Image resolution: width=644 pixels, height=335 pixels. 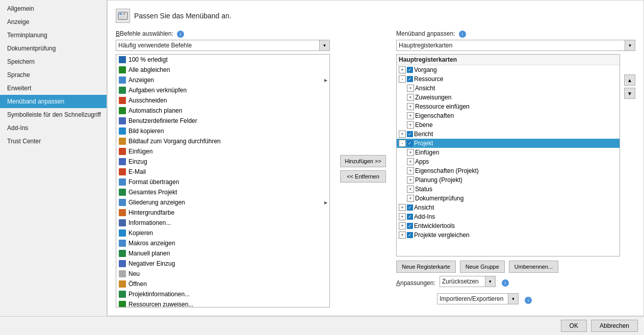 I want to click on list-item: Negativer Einzug, so click(x=223, y=264).